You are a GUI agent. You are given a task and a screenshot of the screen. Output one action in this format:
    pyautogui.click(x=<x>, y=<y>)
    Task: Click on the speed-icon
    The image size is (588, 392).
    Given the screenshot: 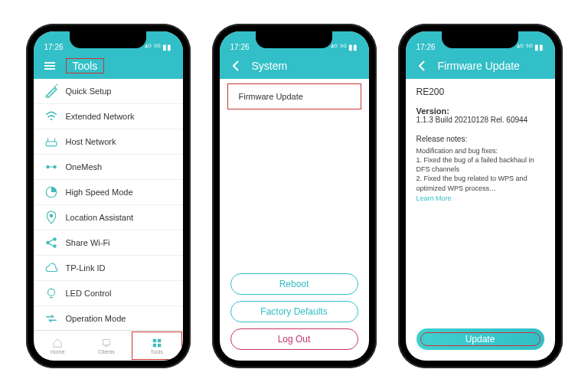 What is the action you would take?
    pyautogui.click(x=51, y=192)
    